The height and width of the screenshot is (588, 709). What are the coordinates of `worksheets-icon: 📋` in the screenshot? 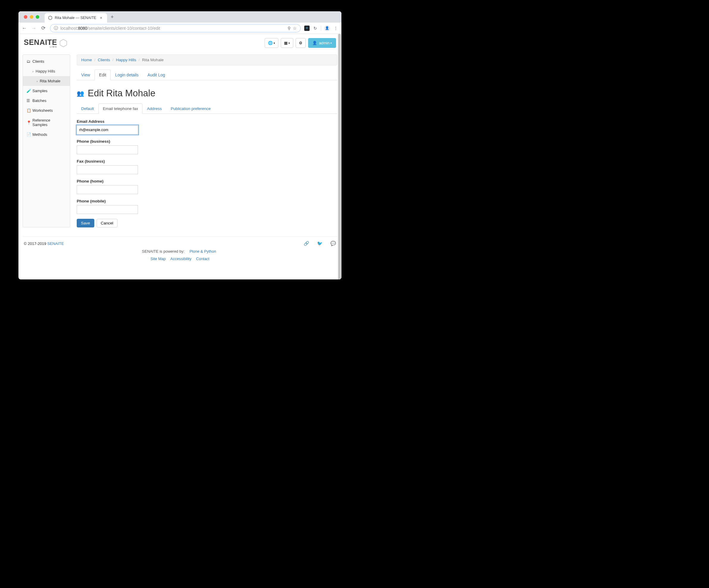 It's located at (28, 111).